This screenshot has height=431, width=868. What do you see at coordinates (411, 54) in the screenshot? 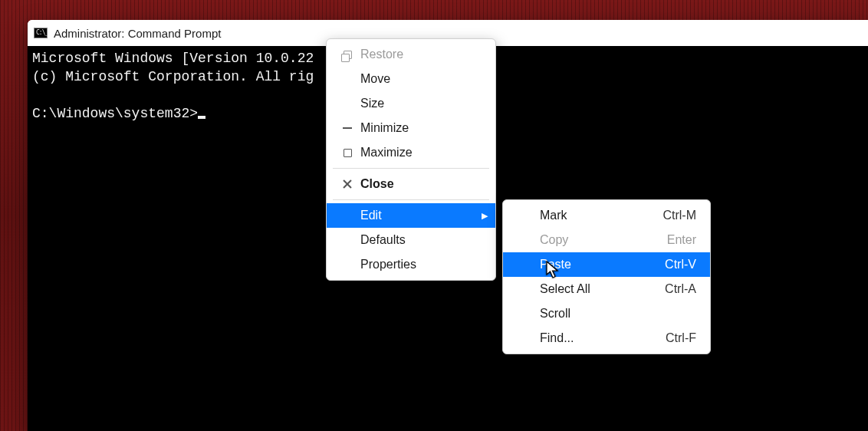
I see `menu-item-restore: Restore` at bounding box center [411, 54].